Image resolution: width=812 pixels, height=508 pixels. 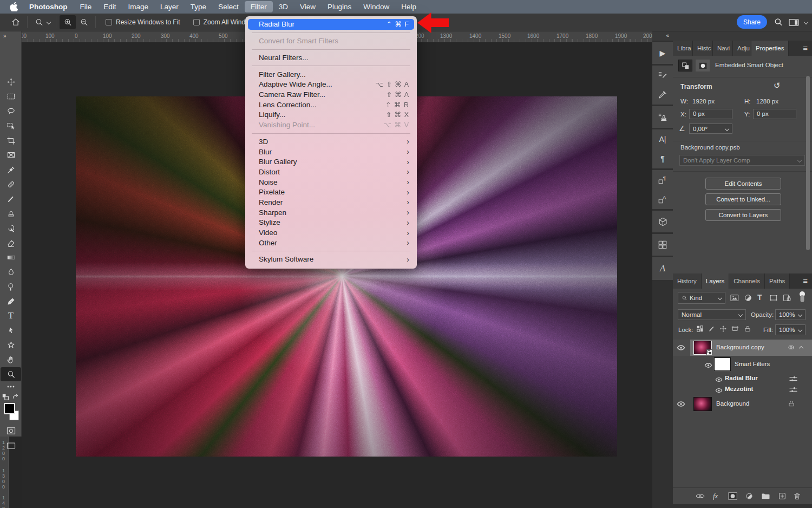 What do you see at coordinates (331, 41) in the screenshot?
I see `filter-menu-item: Convert for Smart Filters ›` at bounding box center [331, 41].